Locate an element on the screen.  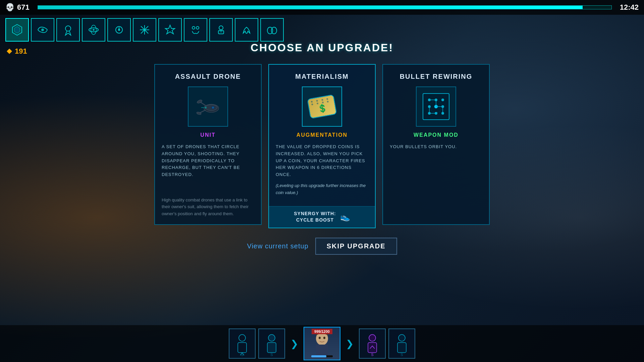
card-bullet-rewiring-type: WEAPON MOD is located at coordinates (436, 135).